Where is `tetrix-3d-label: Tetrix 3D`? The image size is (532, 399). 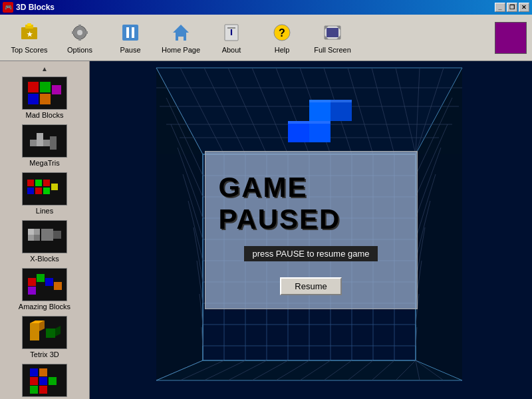
tetrix-3d-label: Tetrix 3D is located at coordinates (44, 354).